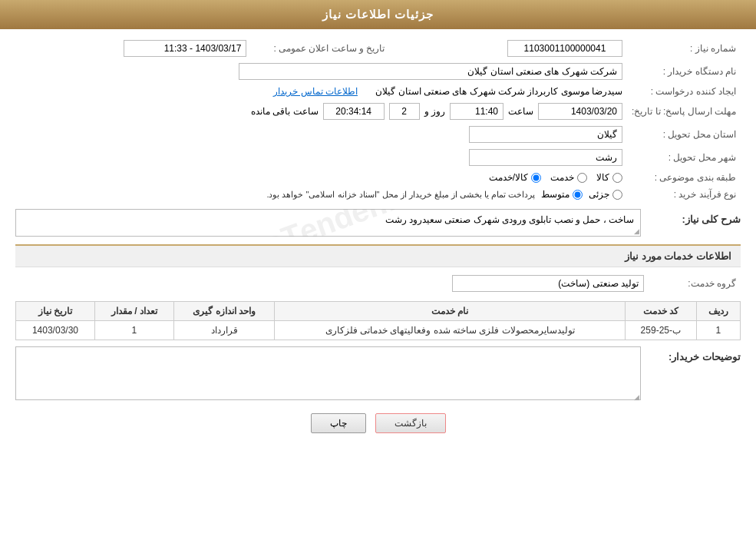  Describe the element at coordinates (55, 330) in the screenshot. I see `cell-tarikh: 1403/03/30` at that location.